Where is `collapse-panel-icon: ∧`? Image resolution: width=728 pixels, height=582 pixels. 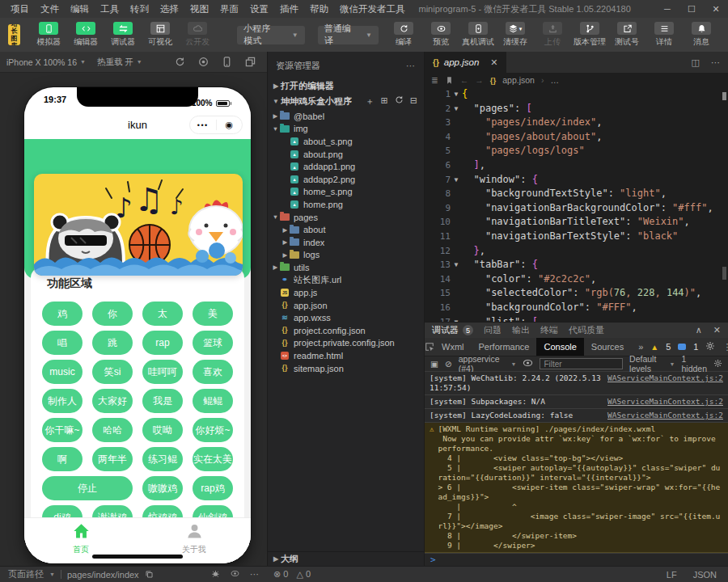 collapse-panel-icon: ∧ is located at coordinates (699, 330).